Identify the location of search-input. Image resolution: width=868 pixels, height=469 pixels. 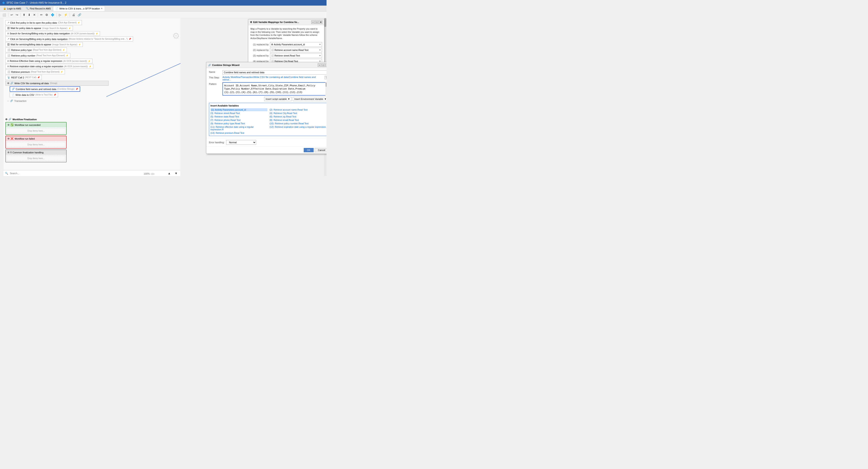
(87, 173).